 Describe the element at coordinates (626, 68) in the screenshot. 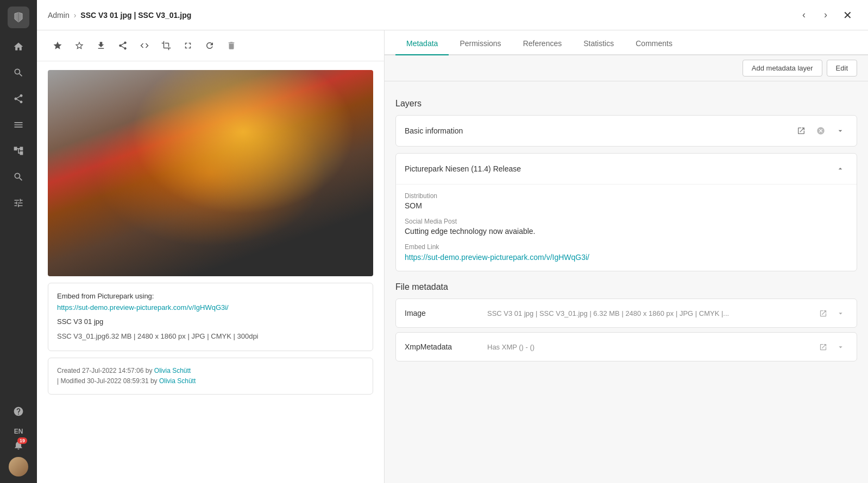

I see `metadata-action-bar: Add metadata layer Edit` at that location.